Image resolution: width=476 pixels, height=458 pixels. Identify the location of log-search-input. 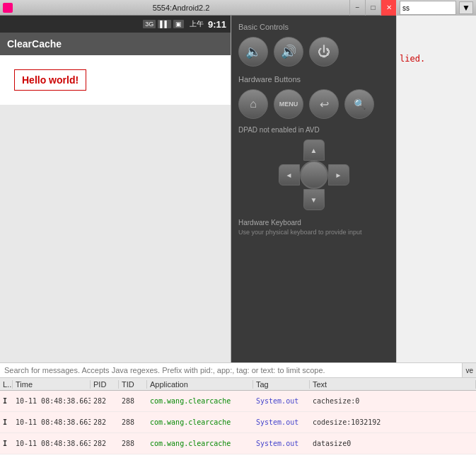
(231, 370).